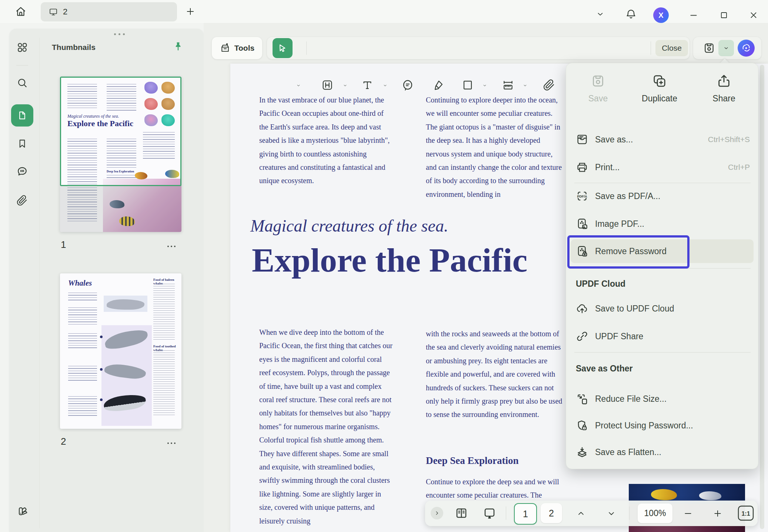 The height and width of the screenshot is (532, 768). What do you see at coordinates (688, 514) in the screenshot?
I see `zoom-out-icon` at bounding box center [688, 514].